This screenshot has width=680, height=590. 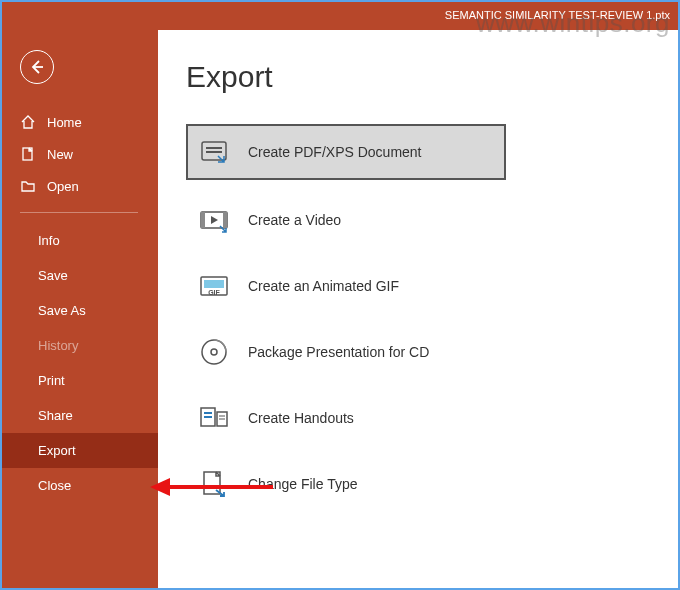 What do you see at coordinates (79, 416) in the screenshot?
I see `sidebar-item-share: Share` at bounding box center [79, 416].